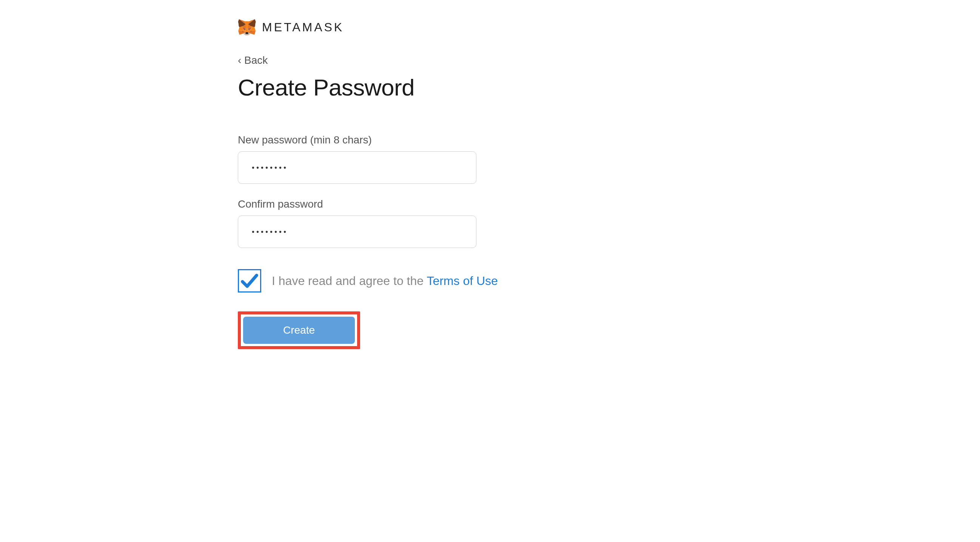 This screenshot has width=980, height=542. Describe the element at coordinates (303, 27) in the screenshot. I see `brand-name: METAMASK` at that location.